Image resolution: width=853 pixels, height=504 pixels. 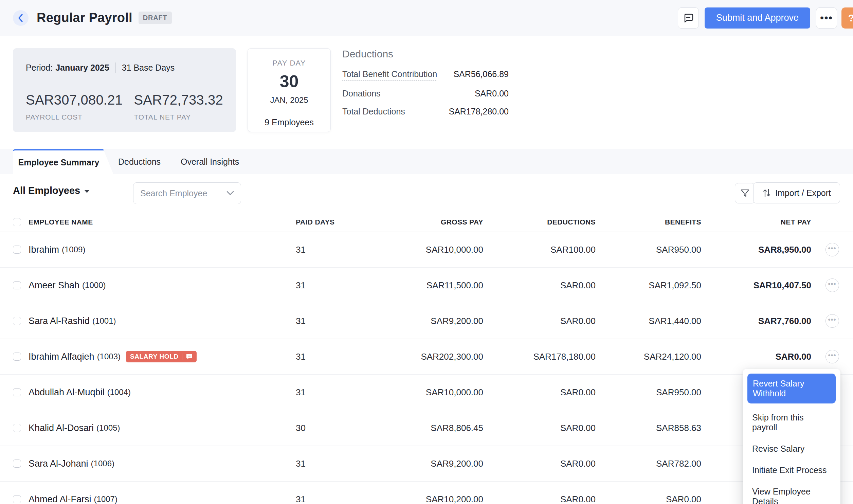 I want to click on import-export-button: Import / Export, so click(x=797, y=193).